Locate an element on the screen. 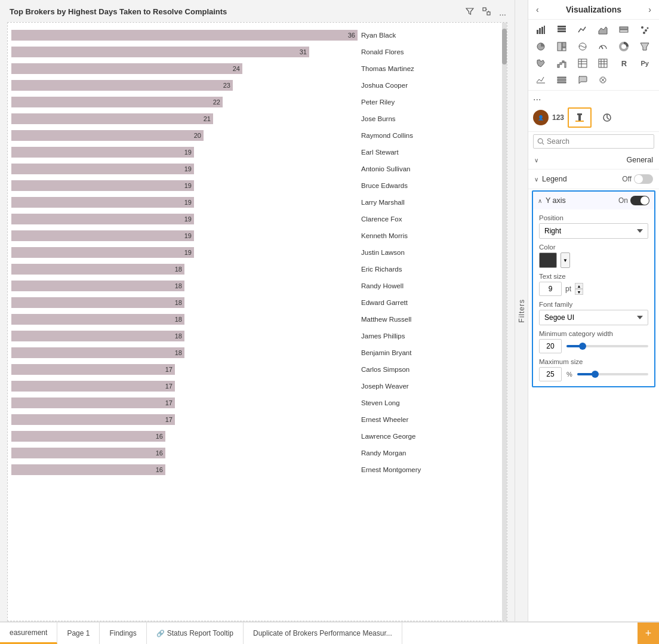  bar-row: 17 Carlos Simpson is located at coordinates (257, 369).